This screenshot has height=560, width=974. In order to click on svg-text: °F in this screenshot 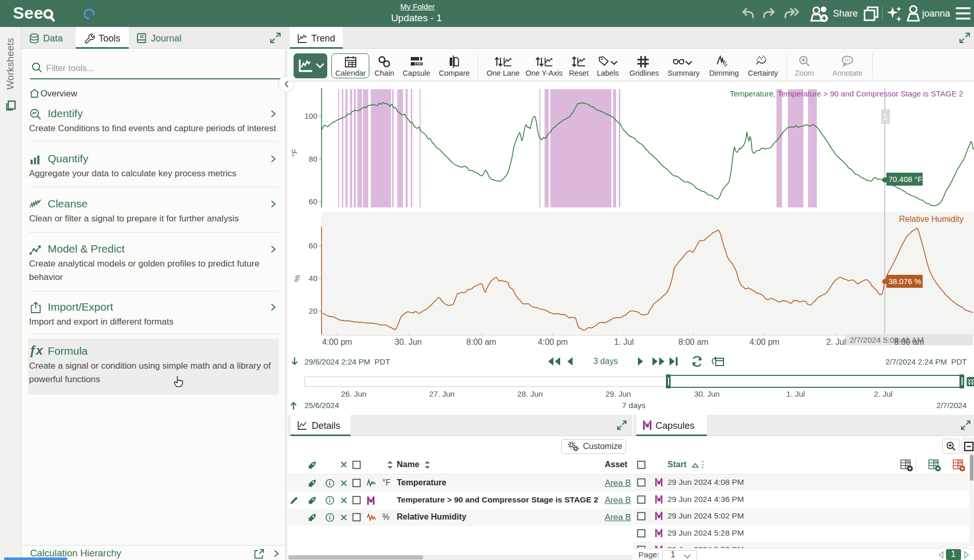, I will do `click(295, 152)`.